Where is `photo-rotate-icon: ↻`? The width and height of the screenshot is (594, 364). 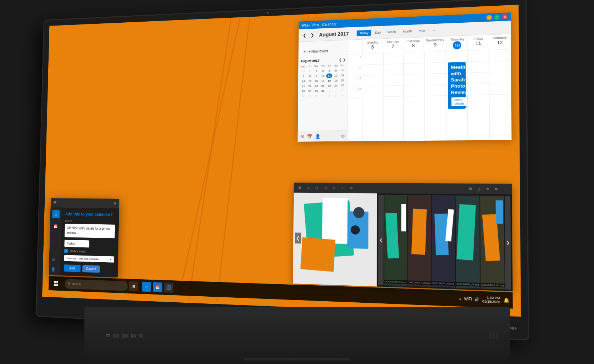 photo-rotate-icon: ↻ is located at coordinates (488, 189).